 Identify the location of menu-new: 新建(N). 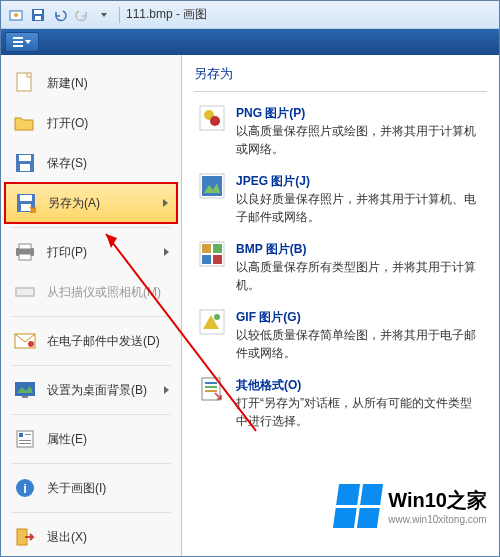
(91, 83).